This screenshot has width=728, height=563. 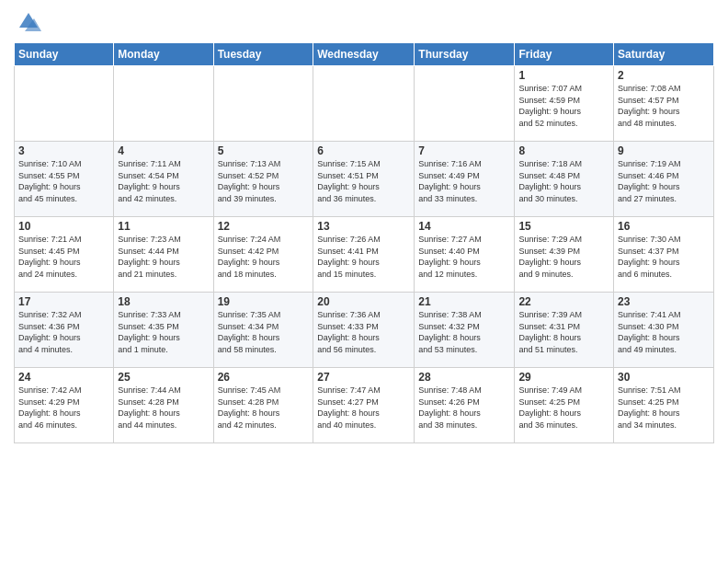 What do you see at coordinates (164, 406) in the screenshot?
I see `calendar-cell-25: 25Sunrise: 7:44 AM Sunset: 4:28 PM Dayli…` at bounding box center [164, 406].